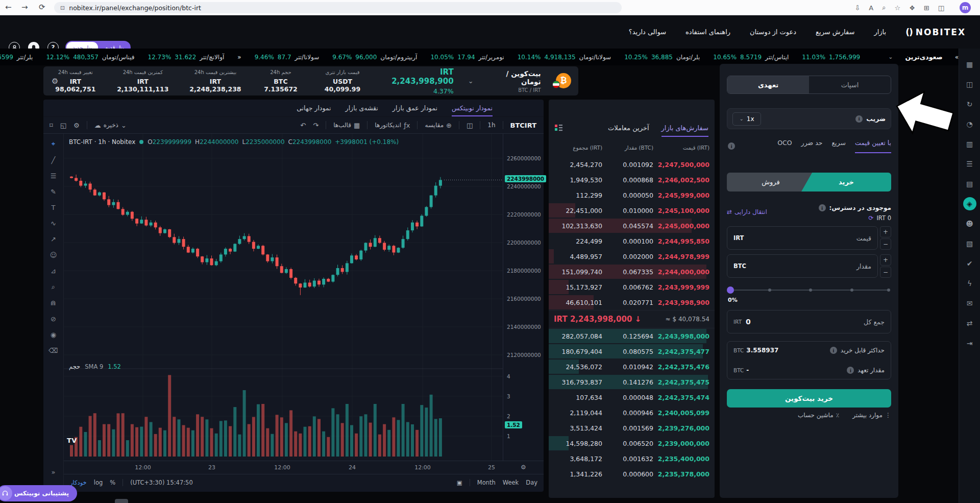 Image resolution: width=980 pixels, height=503 pixels. What do you see at coordinates (886, 244) in the screenshot?
I see `price-decrement-button: −` at bounding box center [886, 244].